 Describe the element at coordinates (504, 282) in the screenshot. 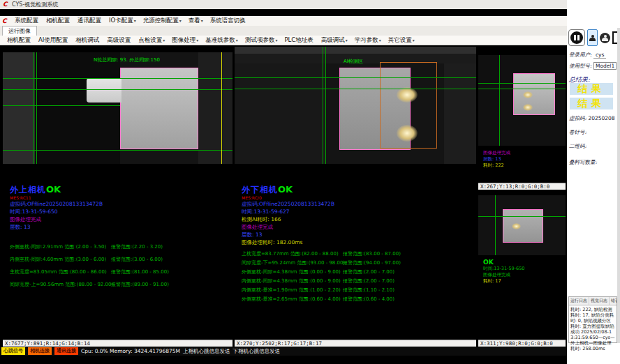

I see `thumbnail-text-line: 耗时: 17` at that location.